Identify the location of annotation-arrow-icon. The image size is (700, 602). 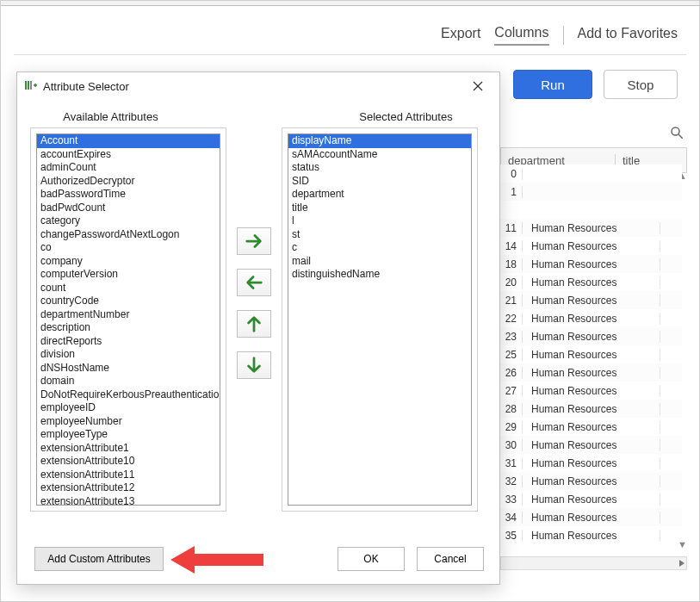
(218, 560).